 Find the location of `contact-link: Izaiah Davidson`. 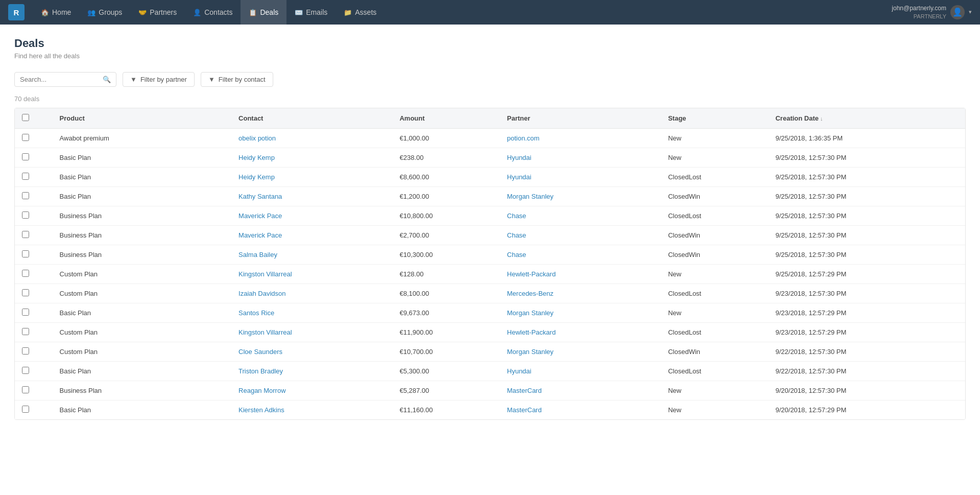

contact-link: Izaiah Davidson is located at coordinates (262, 293).